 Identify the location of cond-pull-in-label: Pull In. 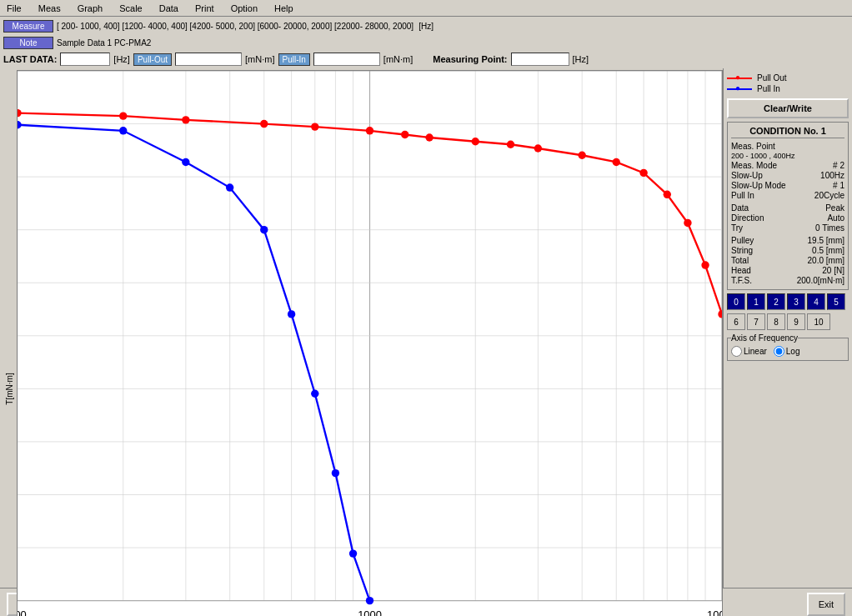
(743, 195).